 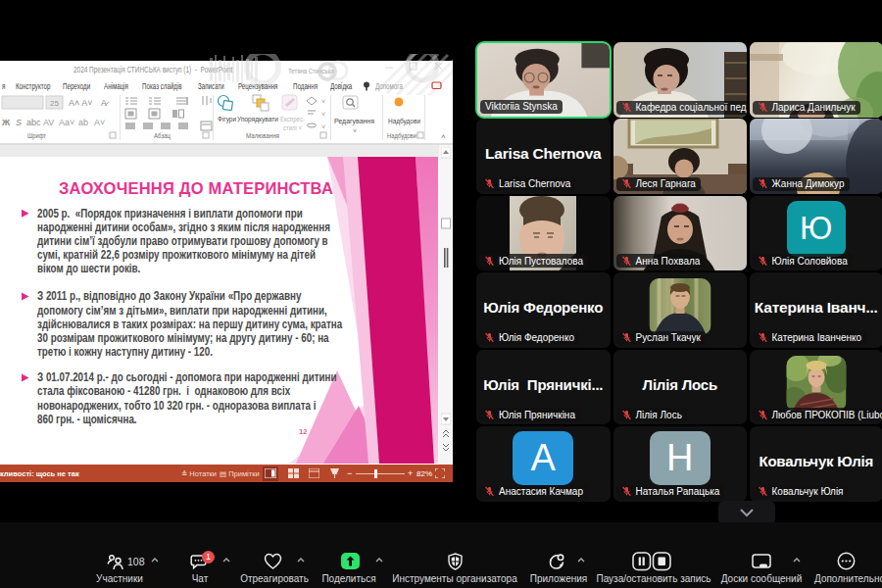 What do you see at coordinates (303, 431) in the screenshot?
I see `svg-text: 12` at bounding box center [303, 431].